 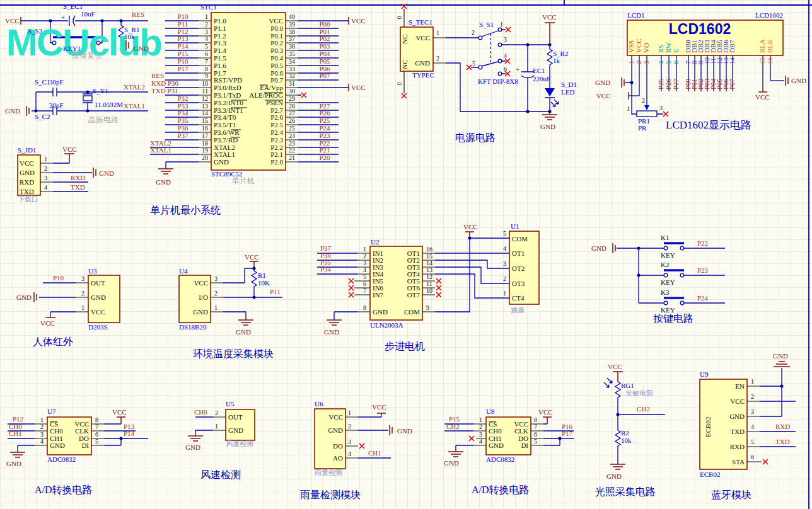 I want to click on lcd-circuit-8-e: E, so click(x=676, y=50).